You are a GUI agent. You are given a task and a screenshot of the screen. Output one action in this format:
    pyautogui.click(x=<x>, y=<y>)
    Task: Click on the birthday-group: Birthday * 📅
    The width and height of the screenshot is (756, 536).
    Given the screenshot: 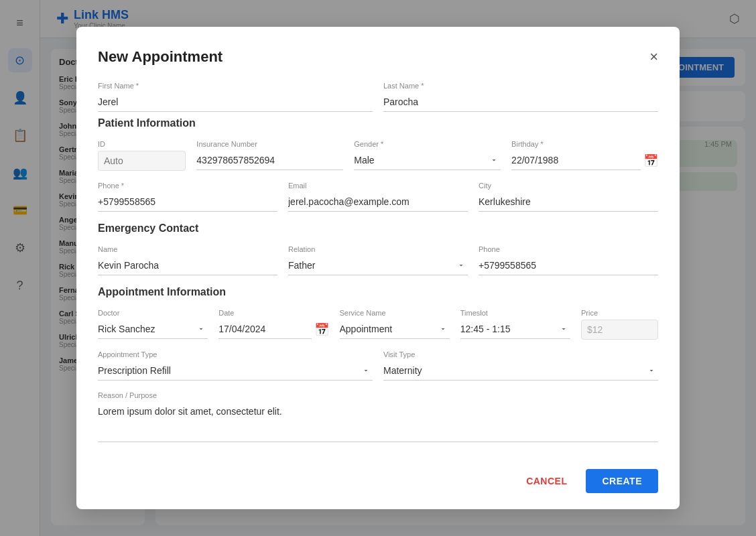 What is the action you would take?
    pyautogui.click(x=584, y=155)
    